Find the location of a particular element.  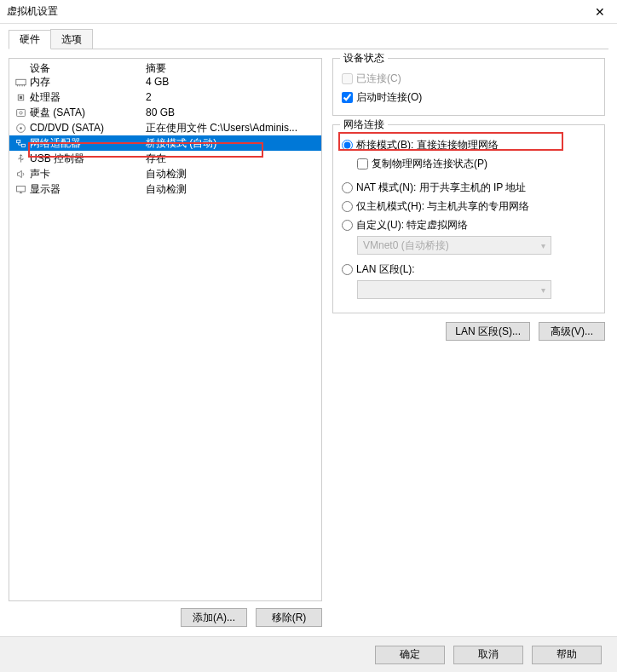

replicate-checkbox is located at coordinates (363, 164).